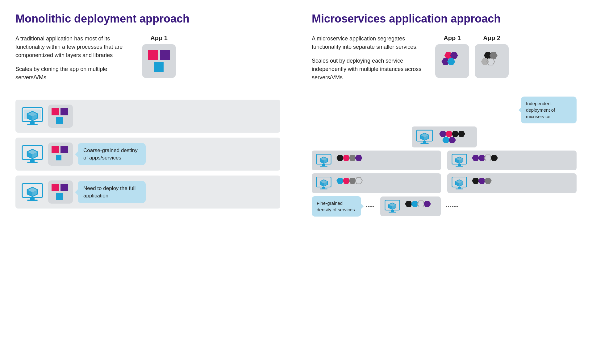 The height and width of the screenshot is (364, 592). What do you see at coordinates (486, 160) in the screenshot?
I see `hex-mr1` at bounding box center [486, 160].